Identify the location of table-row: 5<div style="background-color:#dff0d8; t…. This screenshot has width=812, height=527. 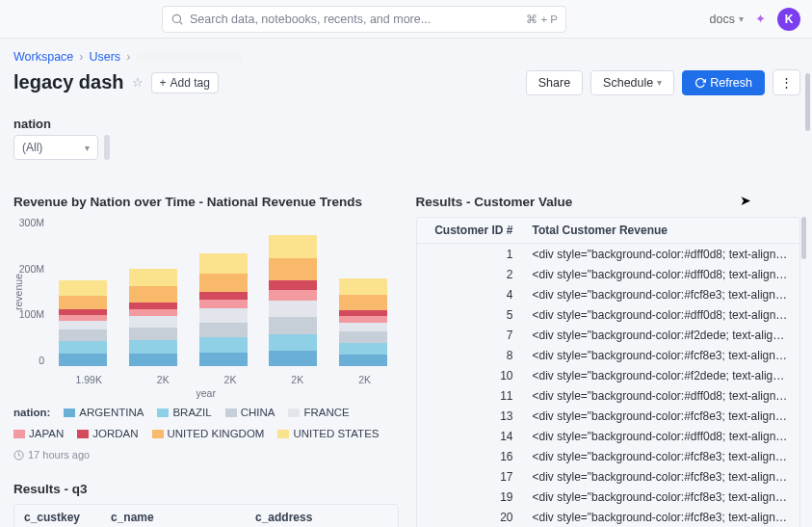
(609, 314).